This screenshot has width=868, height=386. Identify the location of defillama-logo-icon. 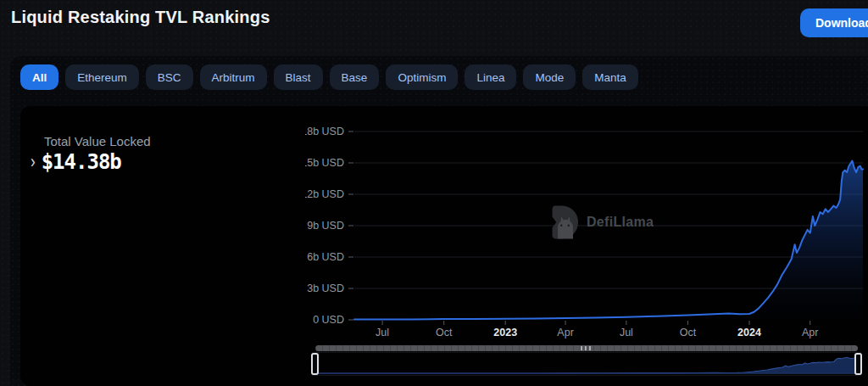
(563, 222).